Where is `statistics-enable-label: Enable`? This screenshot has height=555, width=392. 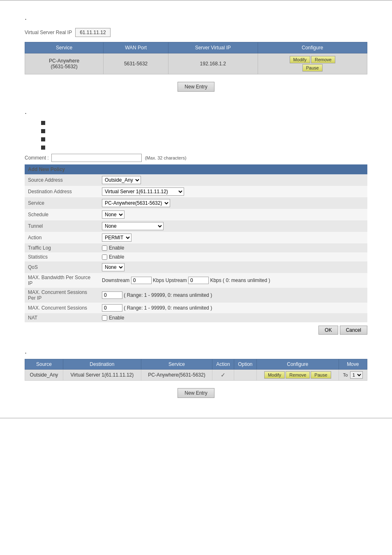
statistics-enable-label: Enable is located at coordinates (117, 257).